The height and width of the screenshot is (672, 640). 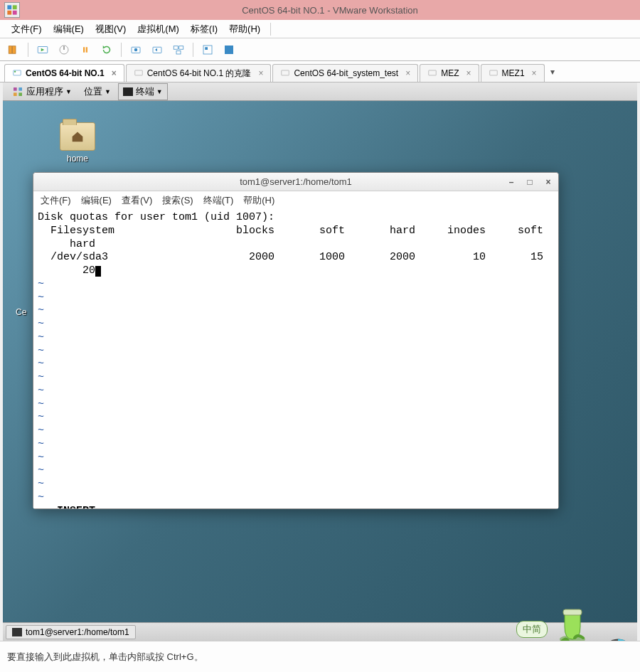 I want to click on menu-edit: 编辑(E), so click(x=68, y=29).